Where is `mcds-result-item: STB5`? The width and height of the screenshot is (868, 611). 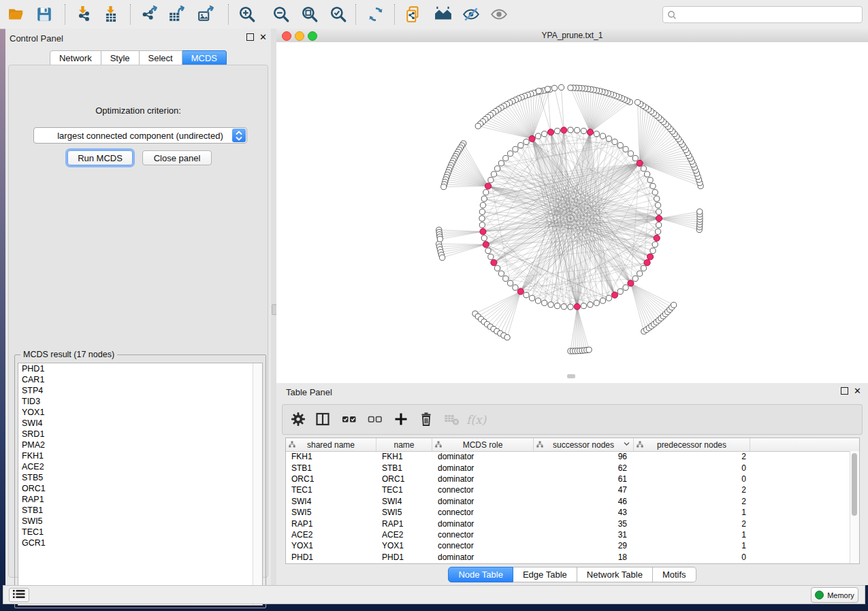 mcds-result-item: STB5 is located at coordinates (140, 478).